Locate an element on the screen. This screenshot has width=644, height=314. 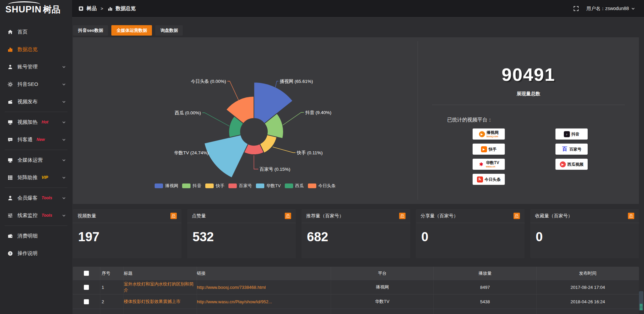
legend-item-今日头条: 今日头条 is located at coordinates (322, 186).